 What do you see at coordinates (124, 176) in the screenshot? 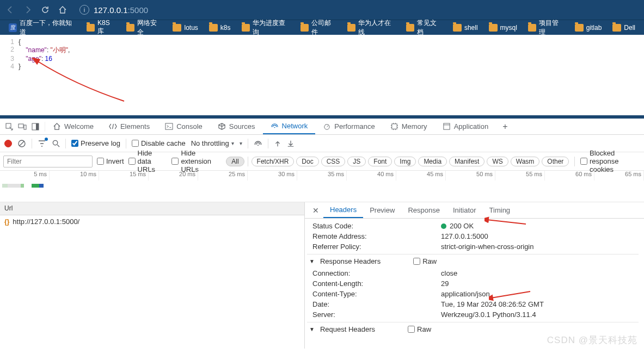
I see `timeline-tick: 15 ms` at bounding box center [124, 176].